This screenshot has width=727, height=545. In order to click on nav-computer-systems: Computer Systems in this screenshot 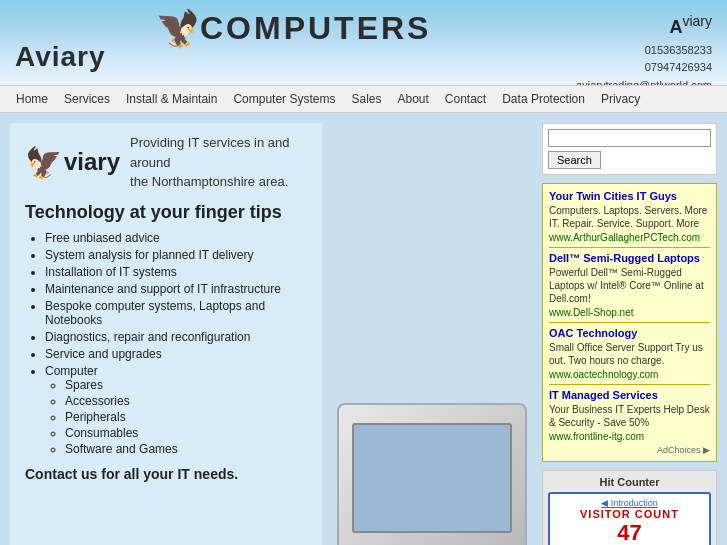, I will do `click(284, 99)`.